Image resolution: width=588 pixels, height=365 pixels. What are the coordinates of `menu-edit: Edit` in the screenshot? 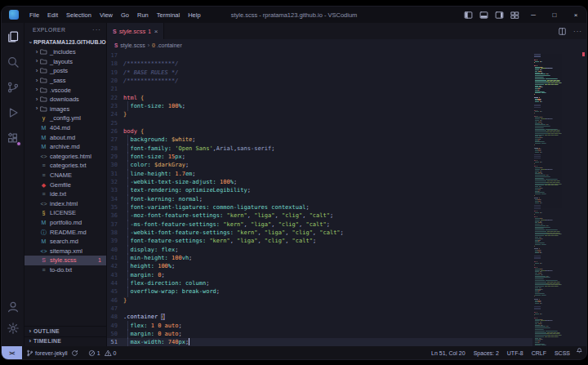 It's located at (52, 15).